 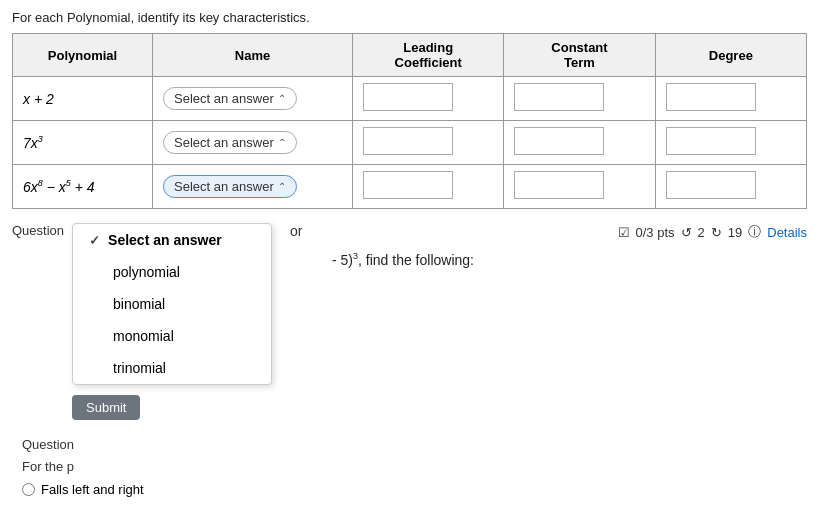 I want to click on dropdown-item-binomial: binomial, so click(x=172, y=304).